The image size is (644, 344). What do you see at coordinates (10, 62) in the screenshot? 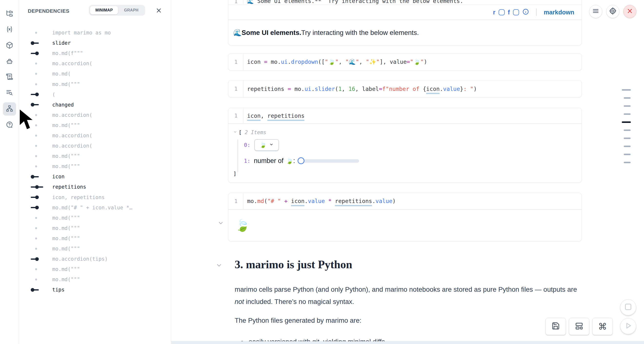
I see `sidebar-item-ai-assistant` at bounding box center [10, 62].